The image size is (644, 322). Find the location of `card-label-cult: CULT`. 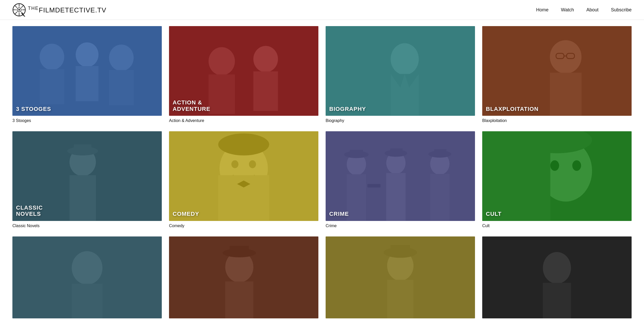

card-label-cult: CULT is located at coordinates (494, 214).